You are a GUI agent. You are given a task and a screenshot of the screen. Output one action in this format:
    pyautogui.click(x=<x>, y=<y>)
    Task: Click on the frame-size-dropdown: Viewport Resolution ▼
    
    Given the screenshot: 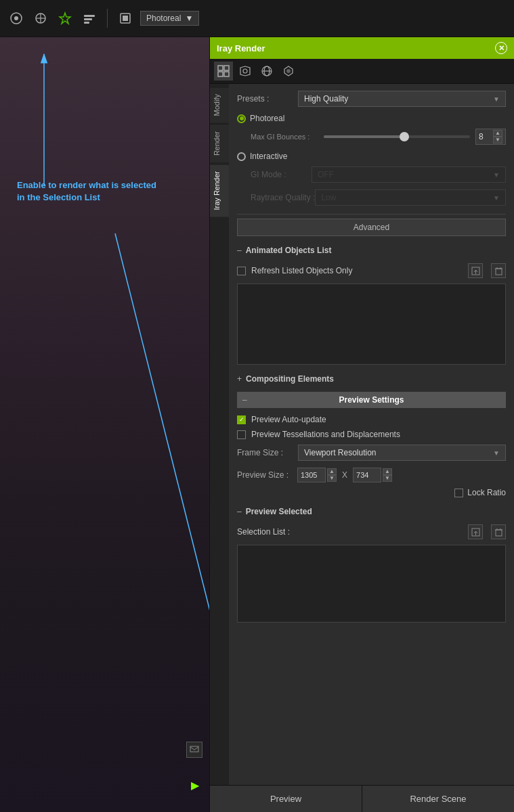 What is the action you would take?
    pyautogui.click(x=402, y=453)
    